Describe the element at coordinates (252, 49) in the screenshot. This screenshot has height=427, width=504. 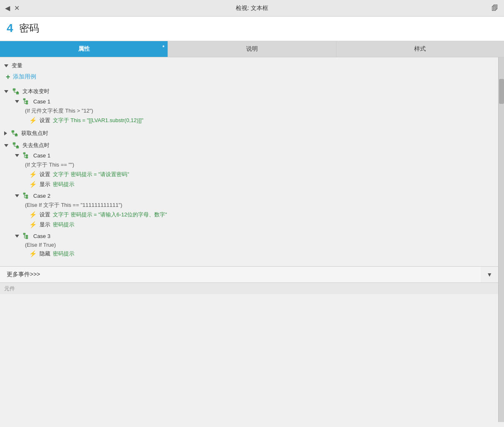
I see `tab-description: 说明` at that location.